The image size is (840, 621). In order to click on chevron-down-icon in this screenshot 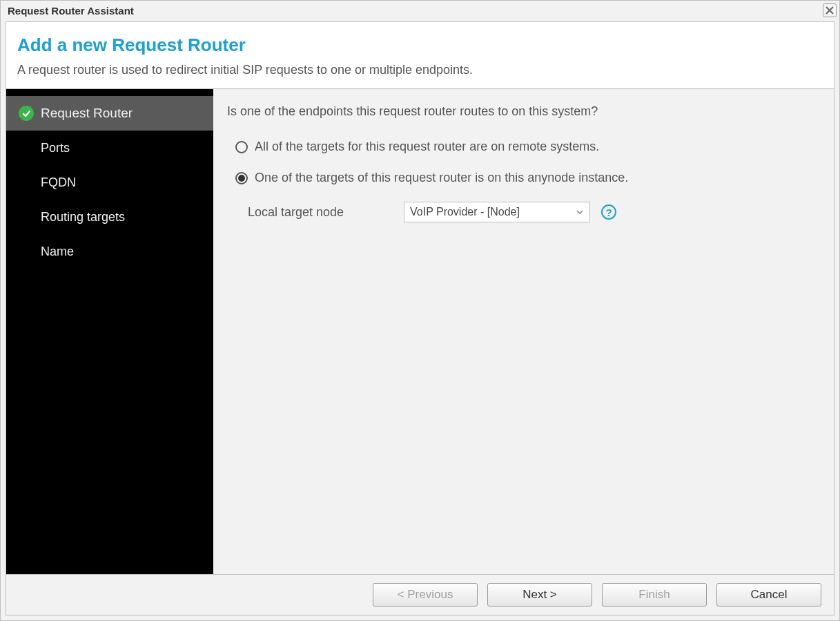, I will do `click(580, 212)`.